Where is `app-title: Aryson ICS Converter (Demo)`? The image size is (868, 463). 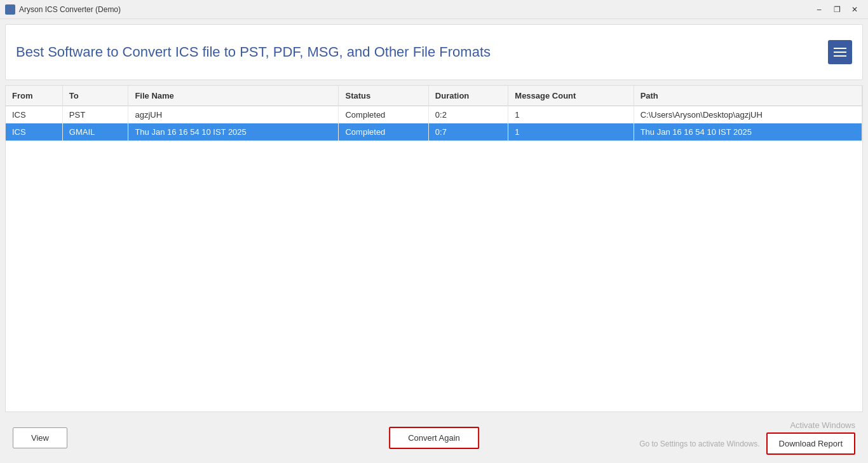 app-title: Aryson ICS Converter (Demo) is located at coordinates (70, 10).